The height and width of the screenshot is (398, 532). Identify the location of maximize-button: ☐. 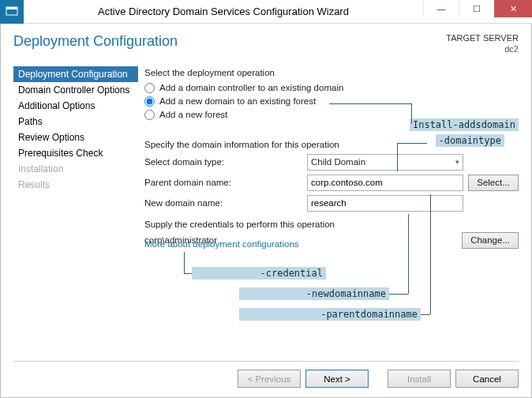
(477, 9).